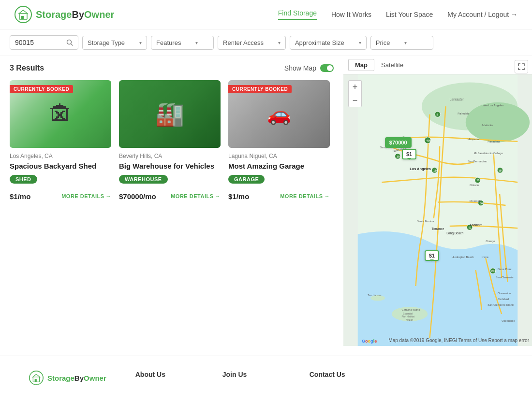 Image resolution: width=532 pixels, height=416 pixels. Describe the element at coordinates (473, 139) in the screenshot. I see `svg-text: Hesperia` at that location.